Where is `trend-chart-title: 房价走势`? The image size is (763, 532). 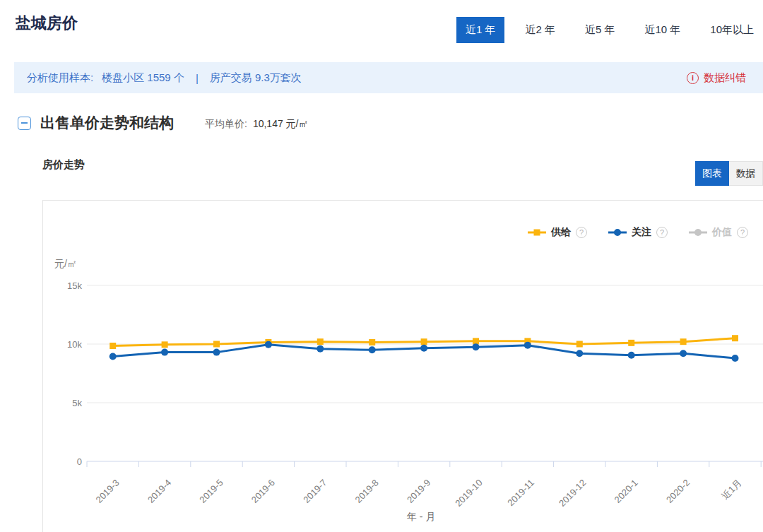
trend-chart-title: 房价走势 is located at coordinates (64, 165).